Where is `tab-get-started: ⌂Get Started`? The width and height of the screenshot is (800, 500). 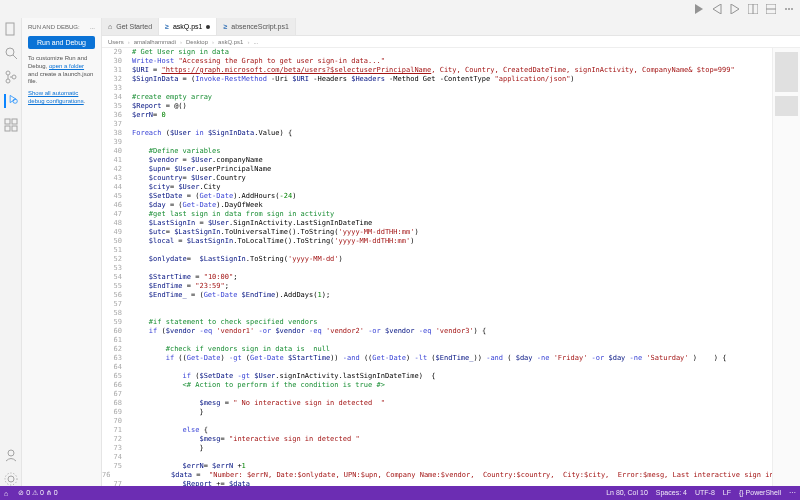 tab-get-started: ⌂Get Started is located at coordinates (130, 26).